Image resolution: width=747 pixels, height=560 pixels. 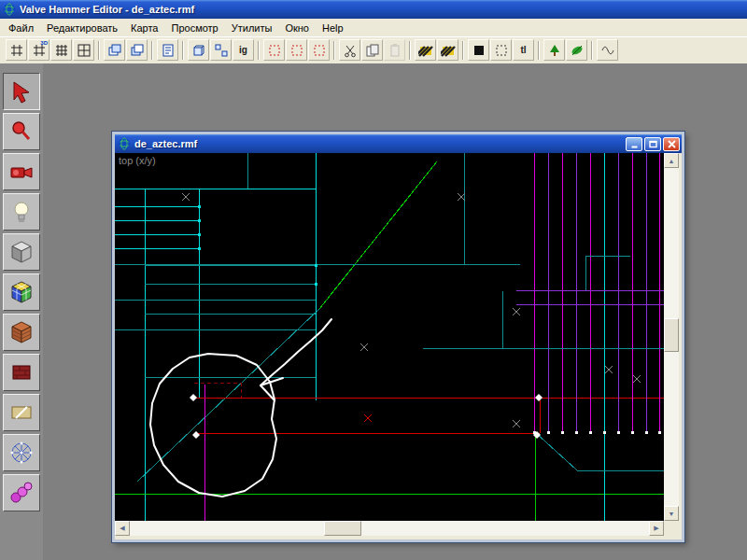 What do you see at coordinates (137, 50) in the screenshot?
I see `save-window-state-icon` at bounding box center [137, 50].